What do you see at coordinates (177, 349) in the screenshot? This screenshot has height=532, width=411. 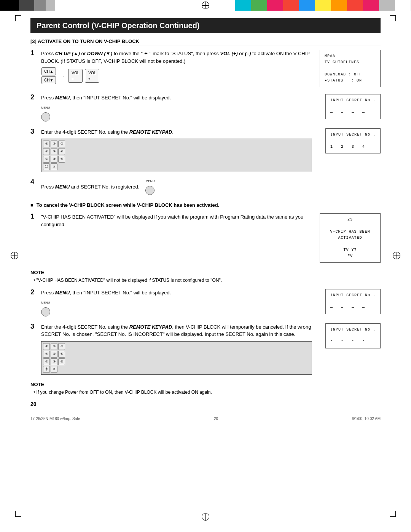 I see `cancel-step-3-content: Enter the 4-digit SECRET No. using the R…` at bounding box center [177, 349].